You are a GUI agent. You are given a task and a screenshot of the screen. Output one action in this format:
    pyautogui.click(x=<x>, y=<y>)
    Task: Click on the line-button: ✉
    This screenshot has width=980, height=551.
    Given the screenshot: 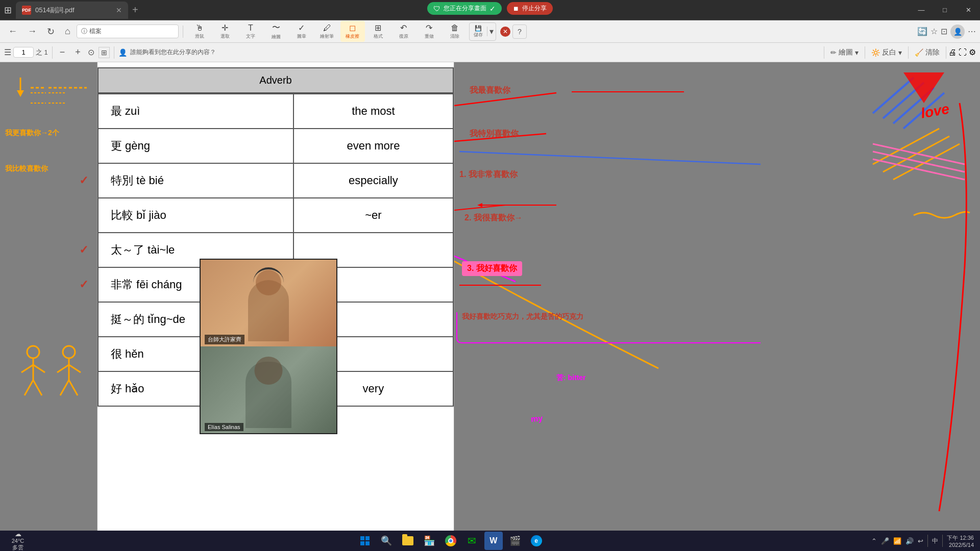 What is the action you would take?
    pyautogui.click(x=472, y=541)
    